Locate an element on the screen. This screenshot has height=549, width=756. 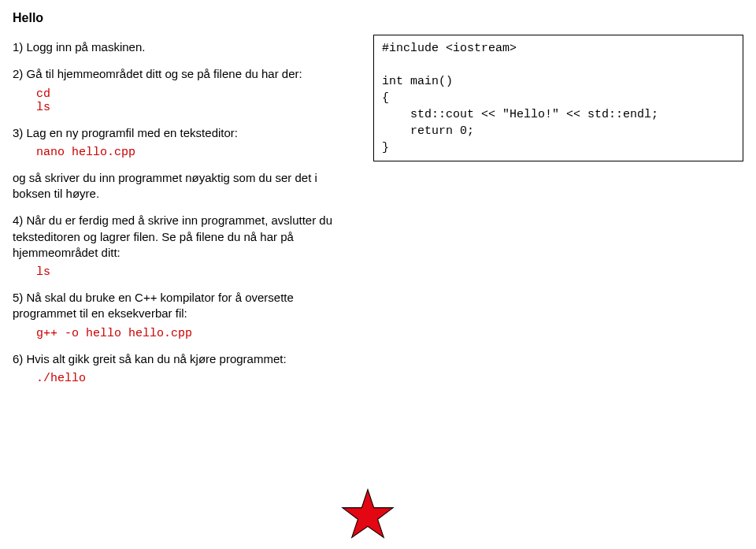
star-icon is located at coordinates (368, 514).